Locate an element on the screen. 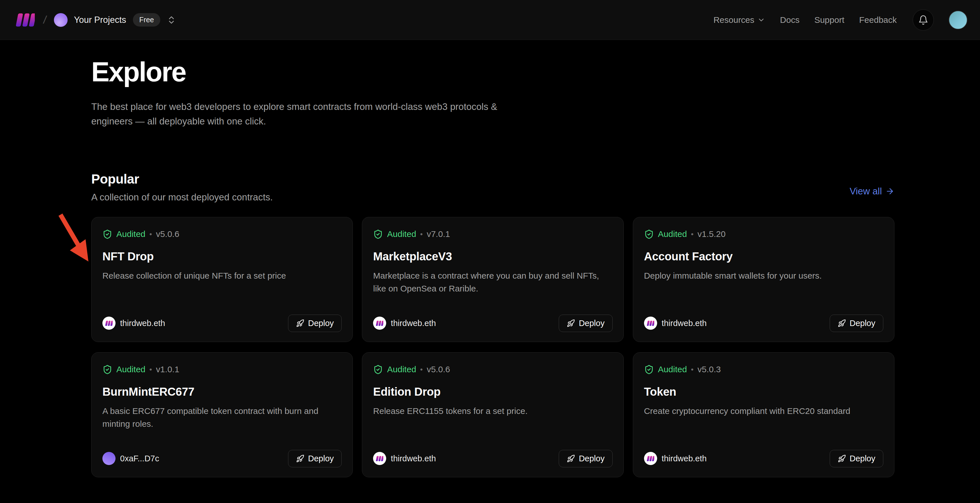  contract-title: Edition Drop is located at coordinates (493, 392).